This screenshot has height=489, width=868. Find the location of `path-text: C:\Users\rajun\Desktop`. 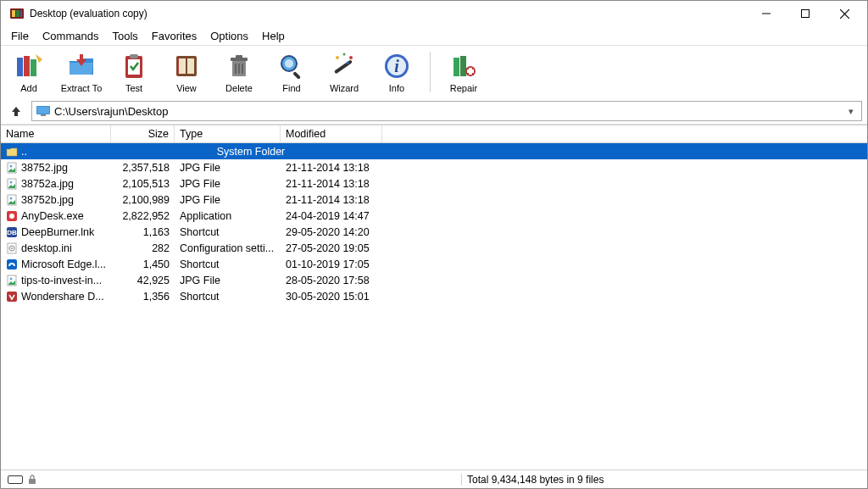

path-text: C:\Users\rajun\Desktop is located at coordinates (448, 112).